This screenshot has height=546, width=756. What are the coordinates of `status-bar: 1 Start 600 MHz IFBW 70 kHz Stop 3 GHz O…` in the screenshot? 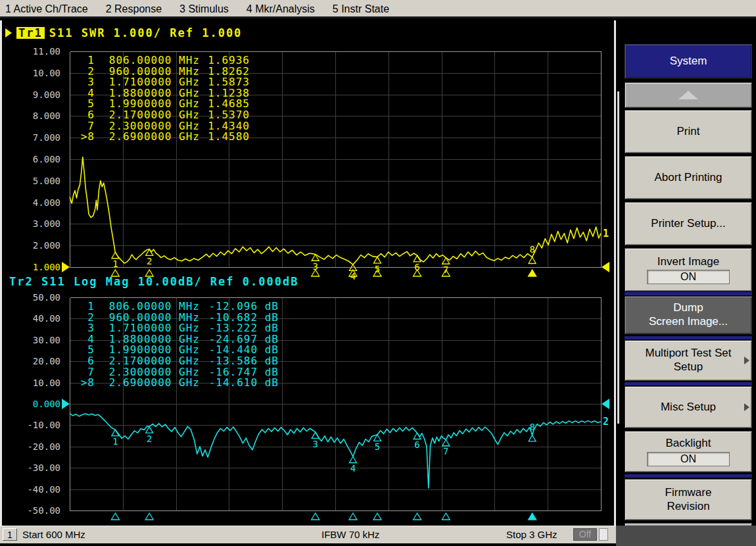 It's located at (308, 534).